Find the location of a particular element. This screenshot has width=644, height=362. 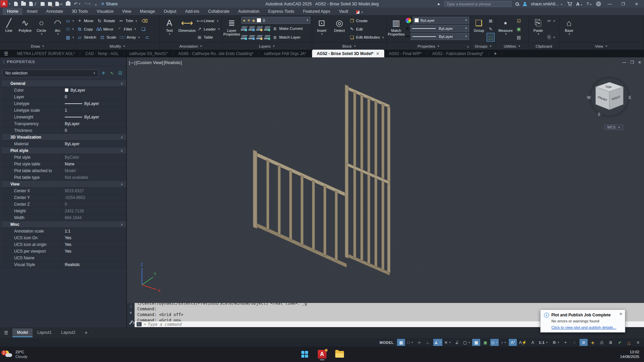

polar-tracking: ∡▼ is located at coordinates (438, 342).